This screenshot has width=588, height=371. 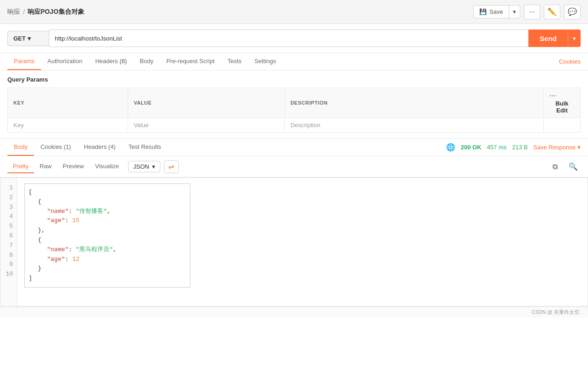 I want to click on line-10: ], so click(x=107, y=278).